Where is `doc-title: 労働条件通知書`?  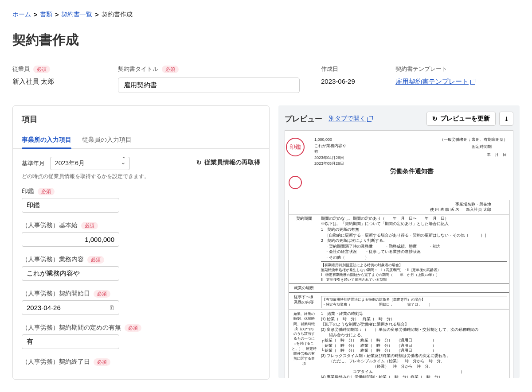
doc-title: 労働条件通知書 is located at coordinates (412, 171).